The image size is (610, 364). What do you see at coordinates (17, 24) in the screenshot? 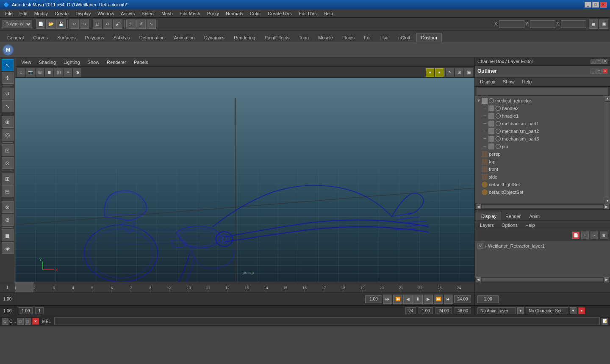
I see `mode-select: Polygons` at bounding box center [17, 24].